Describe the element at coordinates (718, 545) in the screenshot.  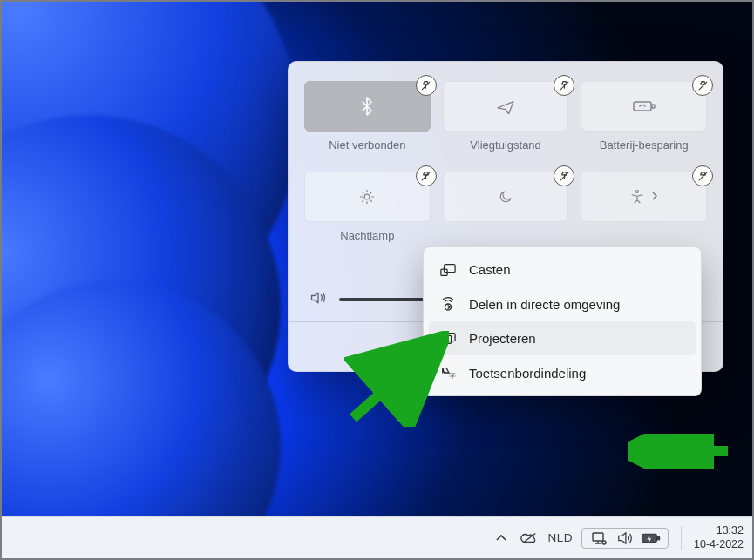
I see `clock-date: 10-4-2022` at that location.